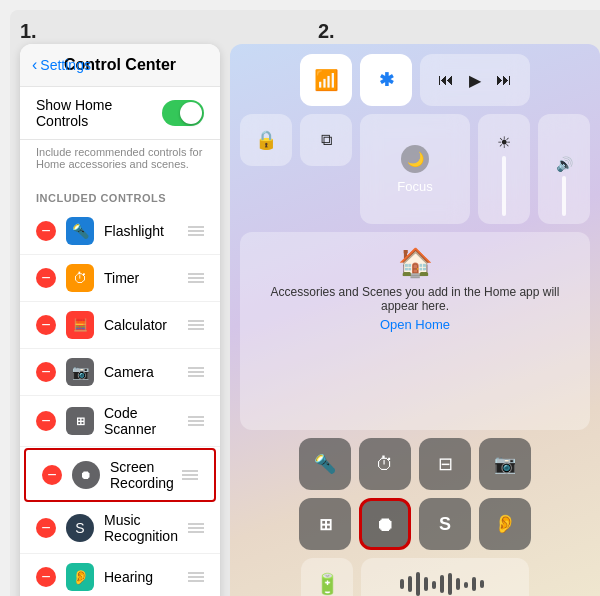  I want to click on home-text: Accessories and Scenes you add in the Ho…, so click(415, 299).